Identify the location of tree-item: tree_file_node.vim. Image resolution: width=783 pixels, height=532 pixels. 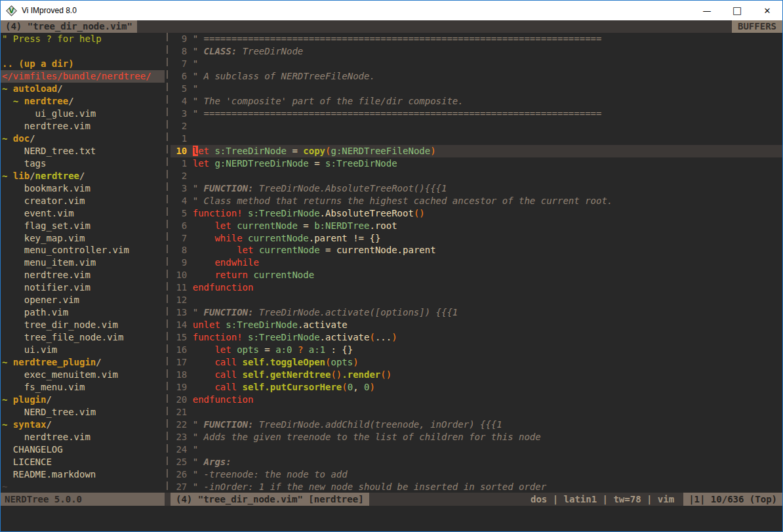
(83, 337).